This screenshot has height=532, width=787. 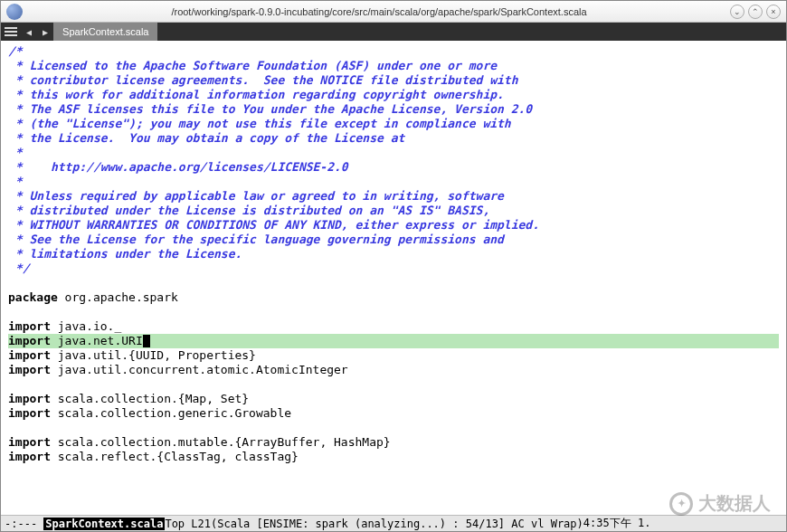 I want to click on hamburger-icon, so click(x=11, y=32).